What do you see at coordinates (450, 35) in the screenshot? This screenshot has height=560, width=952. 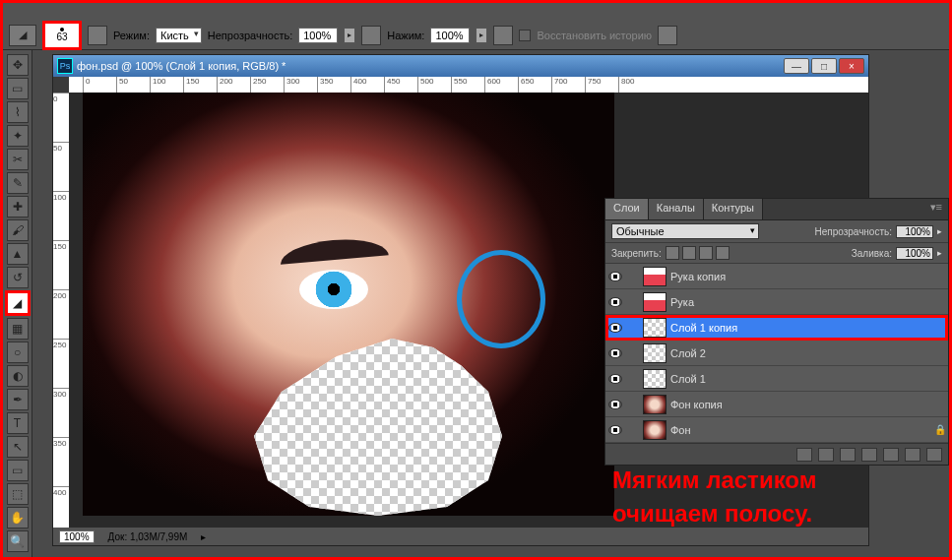 I see `flow-input: 100%` at bounding box center [450, 35].